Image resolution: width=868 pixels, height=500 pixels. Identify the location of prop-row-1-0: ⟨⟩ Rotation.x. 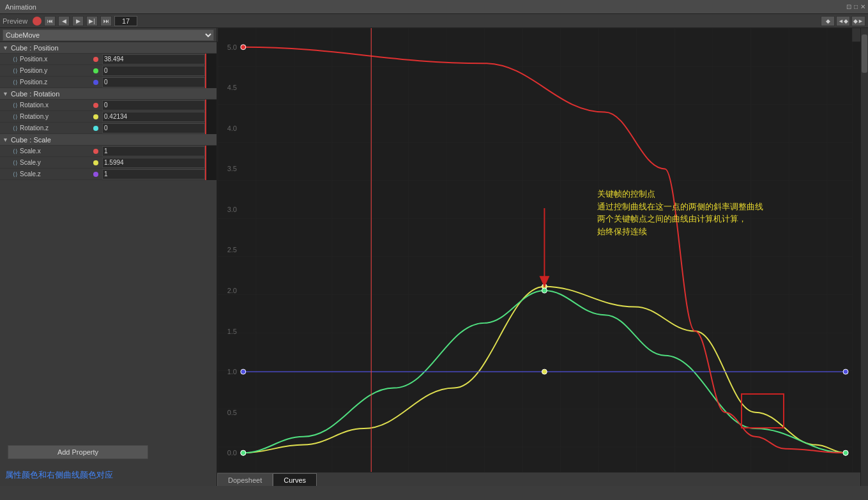
(109, 105).